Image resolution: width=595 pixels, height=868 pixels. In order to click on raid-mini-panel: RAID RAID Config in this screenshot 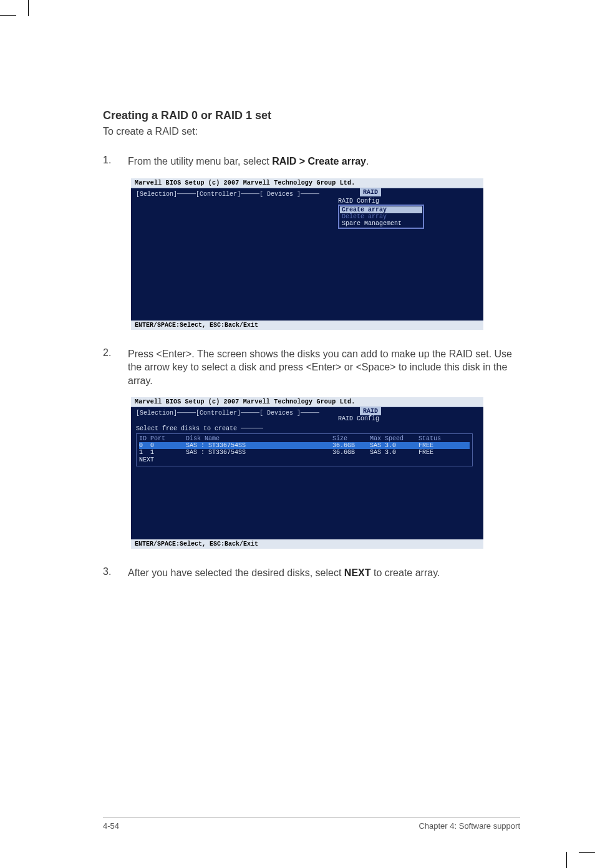, I will do `click(359, 415)`.